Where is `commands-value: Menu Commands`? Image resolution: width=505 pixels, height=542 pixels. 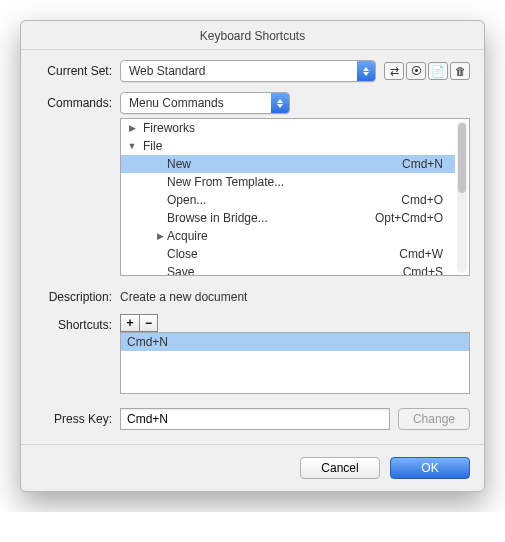 commands-value: Menu Commands is located at coordinates (176, 103).